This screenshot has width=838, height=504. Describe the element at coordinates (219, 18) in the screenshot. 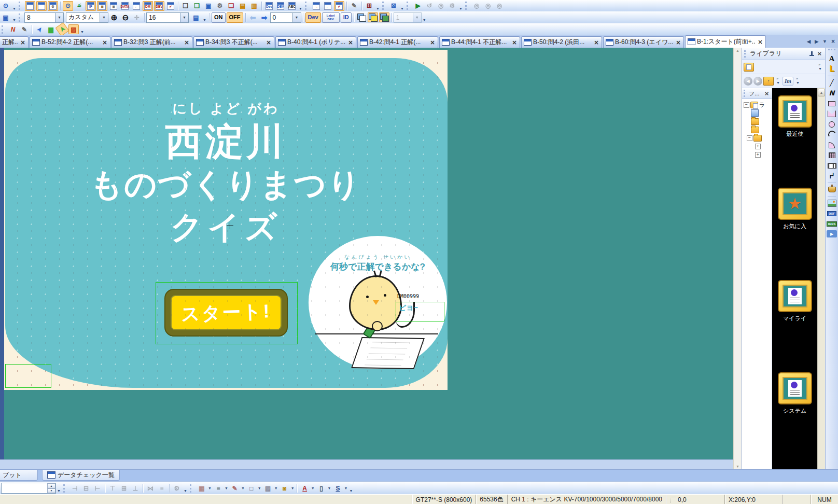

I see `snap-on-button: ON` at that location.